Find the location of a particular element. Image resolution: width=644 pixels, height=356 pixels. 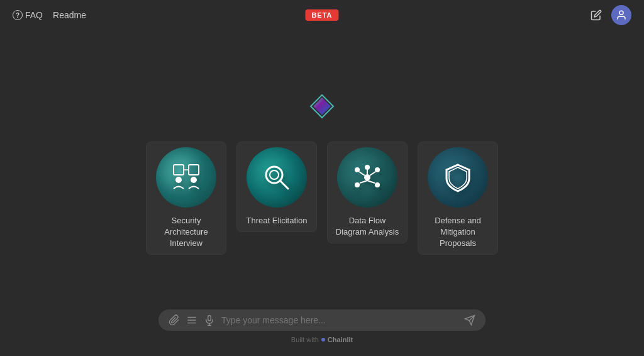

card-title-dataflow: Data Flow Diagram Analysis is located at coordinates (367, 226).